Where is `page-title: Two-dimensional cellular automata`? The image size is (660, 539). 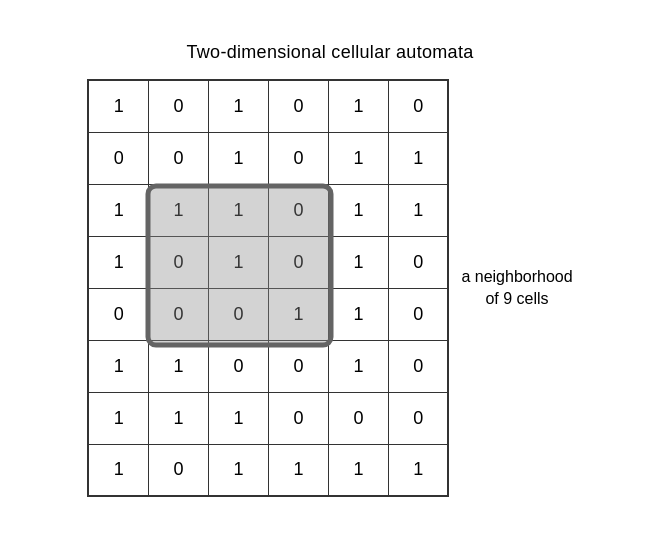
page-title: Two-dimensional cellular automata is located at coordinates (330, 52).